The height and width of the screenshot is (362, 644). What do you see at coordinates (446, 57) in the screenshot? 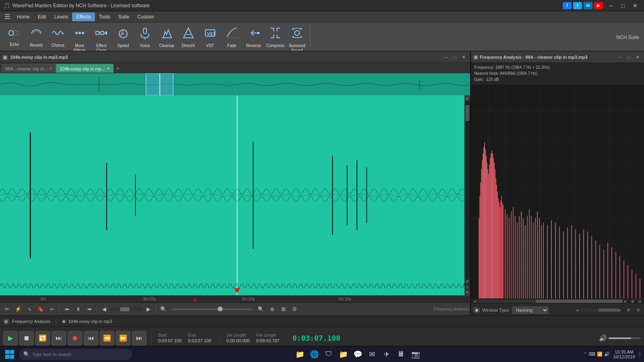
I see `panel-minimize-button: ─` at bounding box center [446, 57].